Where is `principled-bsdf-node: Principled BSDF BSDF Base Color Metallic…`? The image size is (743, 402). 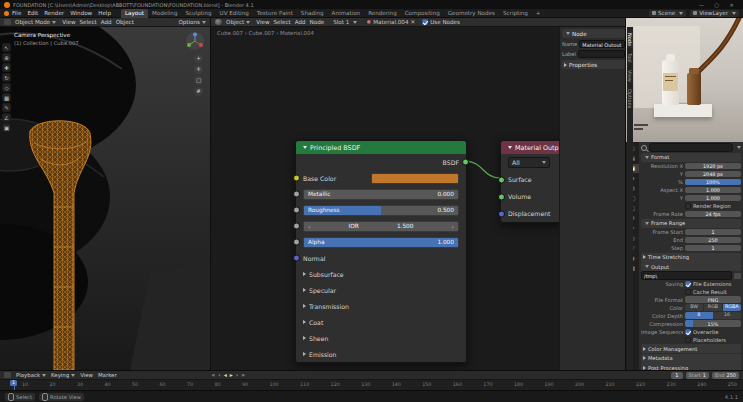 principled-bsdf-node: Principled BSDF BSDF Base Color Metallic… is located at coordinates (381, 252).